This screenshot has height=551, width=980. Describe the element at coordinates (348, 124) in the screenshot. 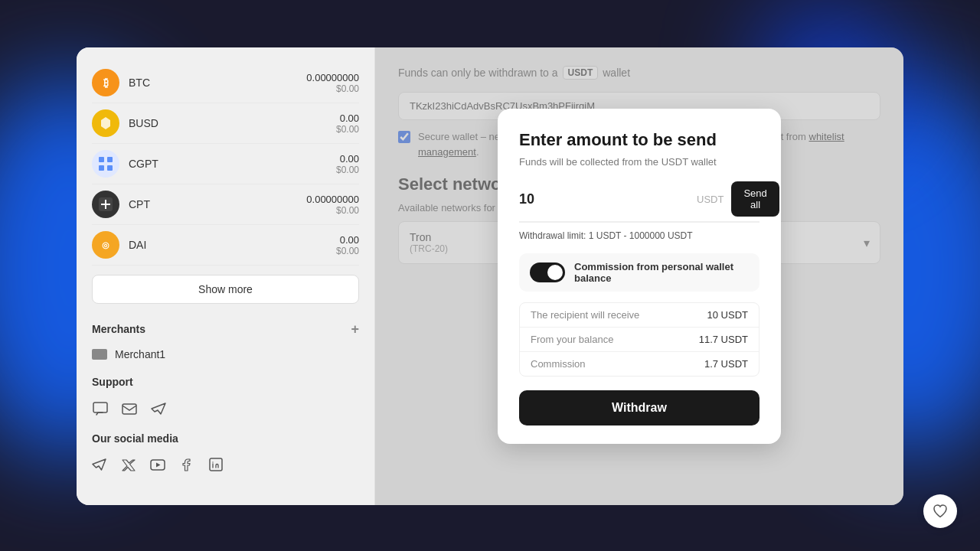

I see `busd-balance: 0.00 $0.00` at that location.